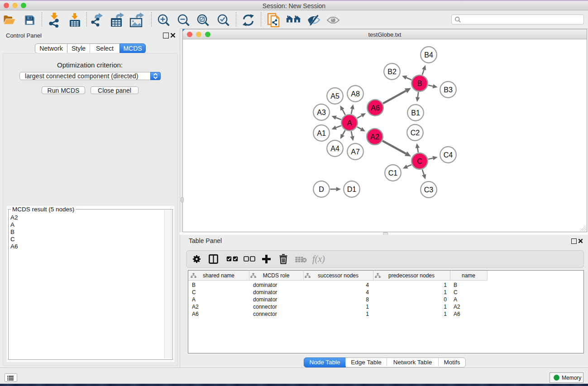 Image resolution: width=588 pixels, height=386 pixels. Describe the element at coordinates (321, 133) in the screenshot. I see `svg-text: A1` at that location.